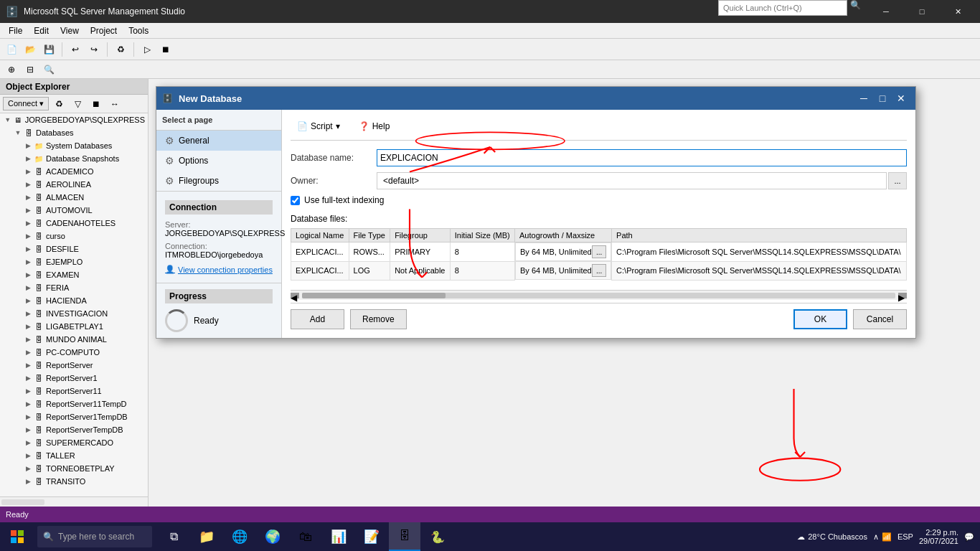 The image size is (980, 551). Describe the element at coordinates (174, 537) in the screenshot. I see `taskbar-taskview: ⧉` at that location.